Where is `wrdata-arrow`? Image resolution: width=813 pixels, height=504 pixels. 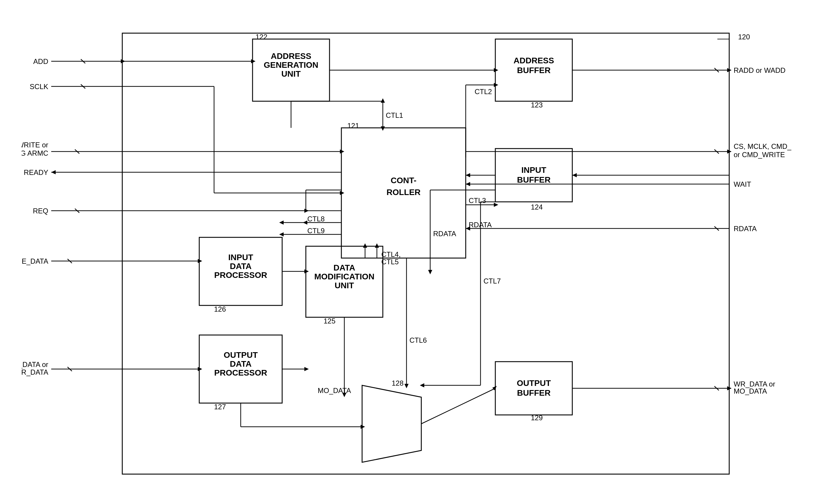
wrdata-arrow is located at coordinates (200, 369).